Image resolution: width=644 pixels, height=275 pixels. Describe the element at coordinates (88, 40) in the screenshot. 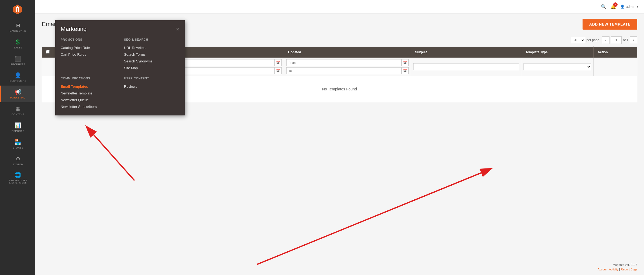

I see `promotions-section-title: Promotions` at that location.